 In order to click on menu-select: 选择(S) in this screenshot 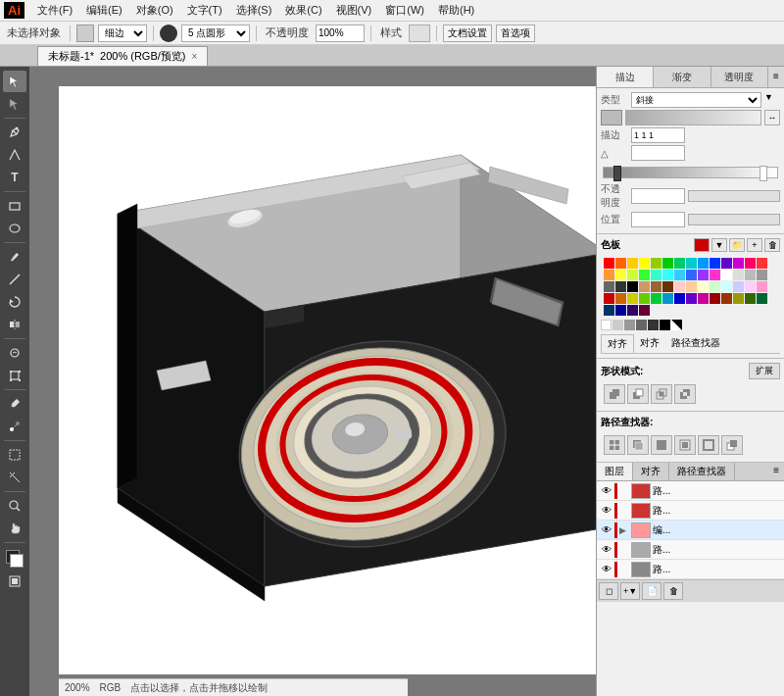, I will do `click(255, 10)`.